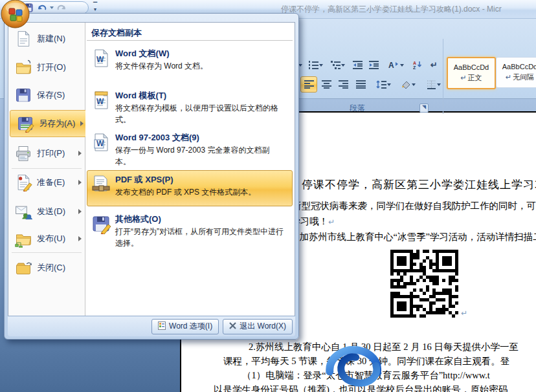  What do you see at coordinates (464, 313) in the screenshot?
I see `paragraph-mark: ↵` at bounding box center [464, 313].